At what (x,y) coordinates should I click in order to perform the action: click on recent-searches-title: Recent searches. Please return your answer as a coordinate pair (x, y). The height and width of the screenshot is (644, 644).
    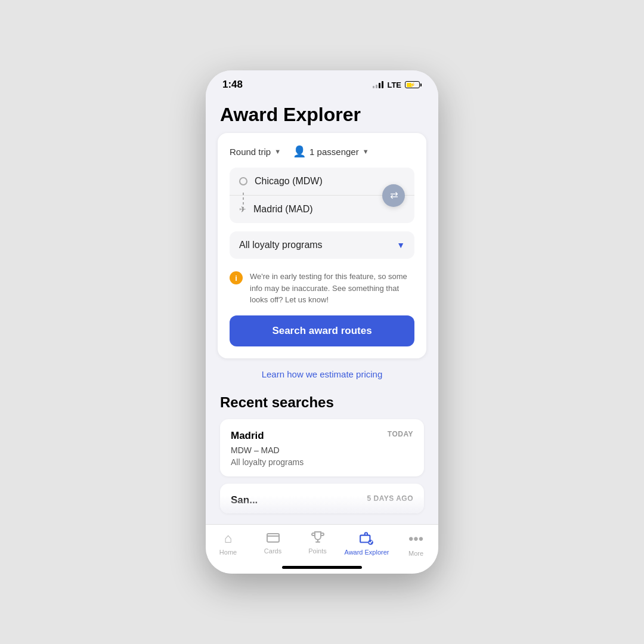
    Looking at the image, I should click on (322, 402).